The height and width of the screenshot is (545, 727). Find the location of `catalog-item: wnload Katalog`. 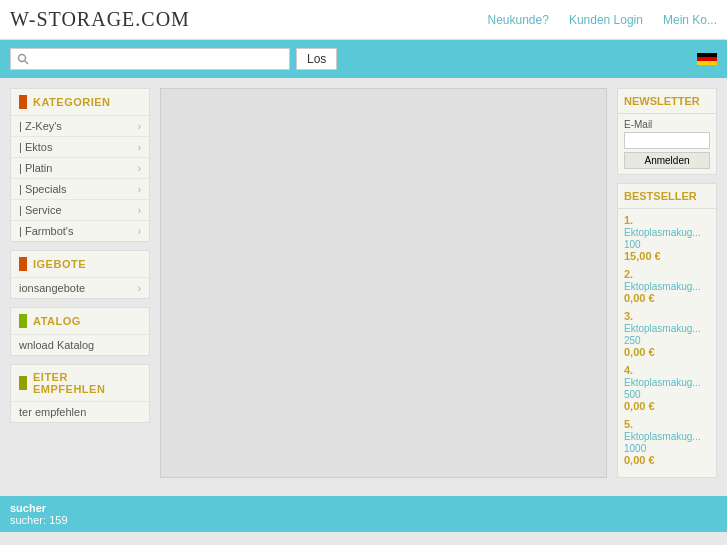

catalog-item: wnload Katalog is located at coordinates (80, 344).